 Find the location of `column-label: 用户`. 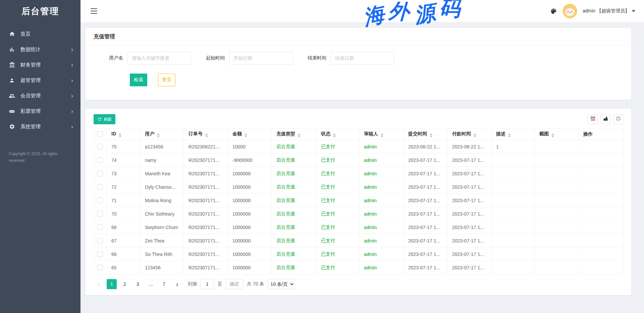

column-label: 用户 is located at coordinates (150, 134).